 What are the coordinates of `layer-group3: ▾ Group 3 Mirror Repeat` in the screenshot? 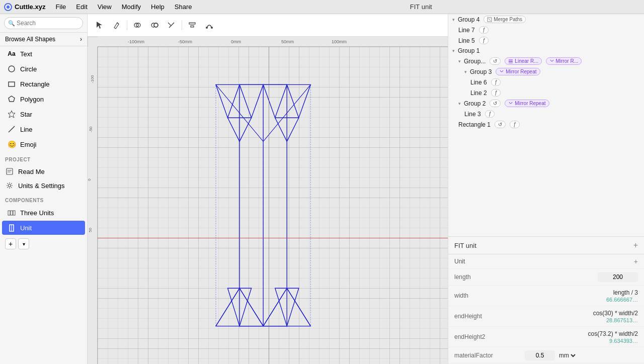 It's located at (546, 71).